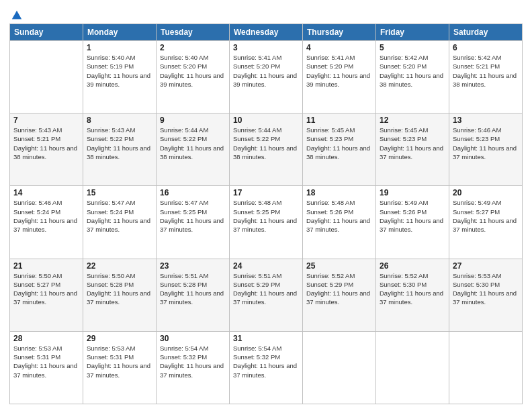 The height and width of the screenshot is (411, 532). Describe the element at coordinates (266, 193) in the screenshot. I see `day-number: 17` at that location.